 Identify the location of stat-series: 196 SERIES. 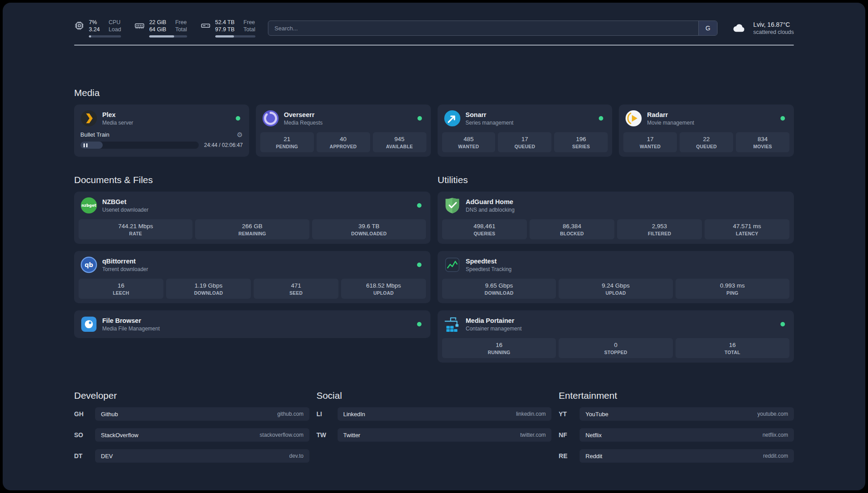
(581, 142).